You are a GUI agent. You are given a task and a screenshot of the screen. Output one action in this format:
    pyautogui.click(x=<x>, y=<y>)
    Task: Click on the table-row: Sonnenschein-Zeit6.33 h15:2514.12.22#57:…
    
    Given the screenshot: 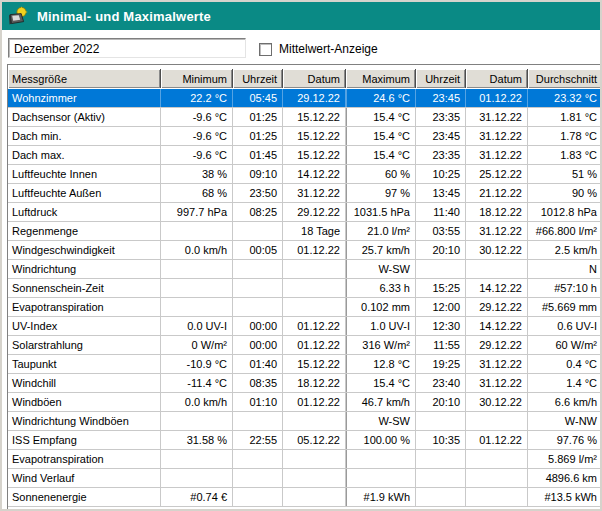 What is the action you would take?
    pyautogui.click(x=305, y=288)
    